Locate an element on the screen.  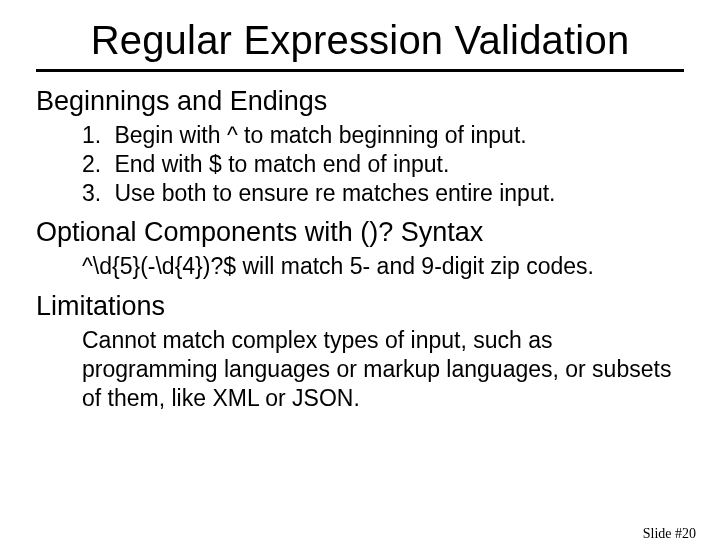
section-heading-beginnings: Beginnings and Endings is located at coordinates (360, 102).